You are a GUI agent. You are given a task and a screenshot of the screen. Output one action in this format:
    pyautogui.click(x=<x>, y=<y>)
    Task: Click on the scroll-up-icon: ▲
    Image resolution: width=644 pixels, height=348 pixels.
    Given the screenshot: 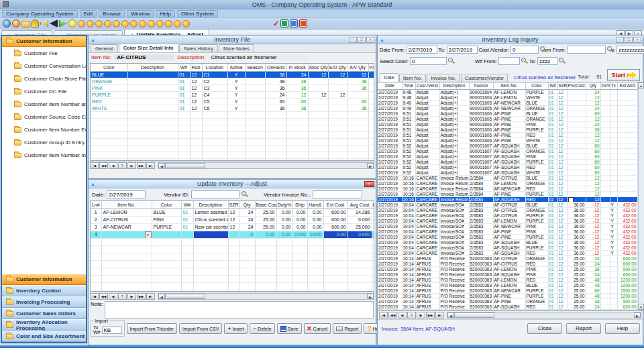 What is the action you would take?
    pyautogui.click(x=641, y=86)
    